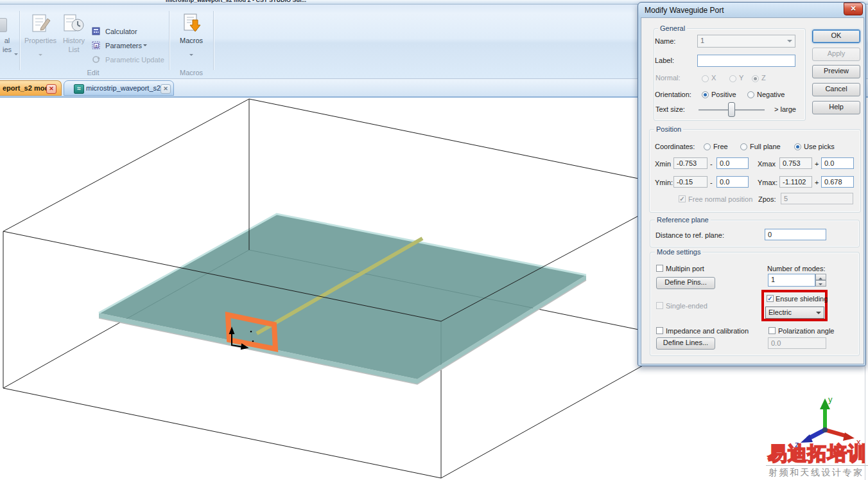 This screenshot has width=868, height=480. Describe the element at coordinates (686, 283) in the screenshot. I see `define-pins-button: Define Pins...` at that location.